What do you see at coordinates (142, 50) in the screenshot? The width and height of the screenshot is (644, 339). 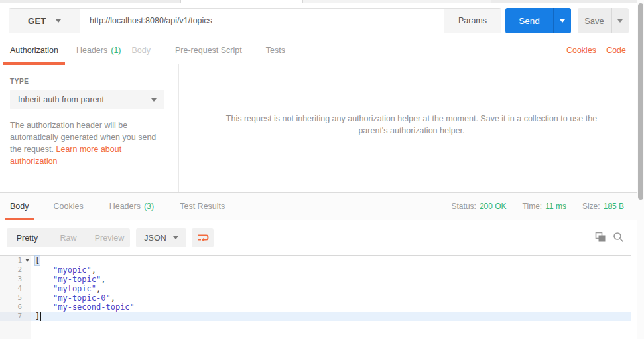 I see `tab-body: Body` at bounding box center [142, 50].